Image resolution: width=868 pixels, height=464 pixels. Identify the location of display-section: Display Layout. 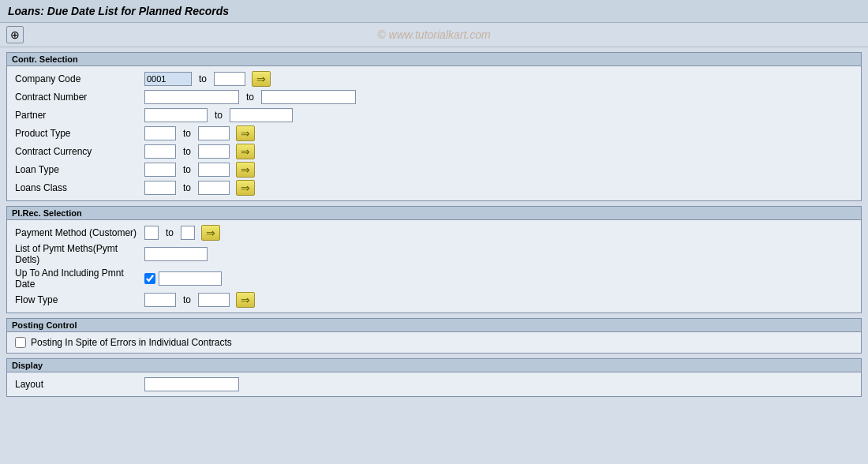
(434, 377).